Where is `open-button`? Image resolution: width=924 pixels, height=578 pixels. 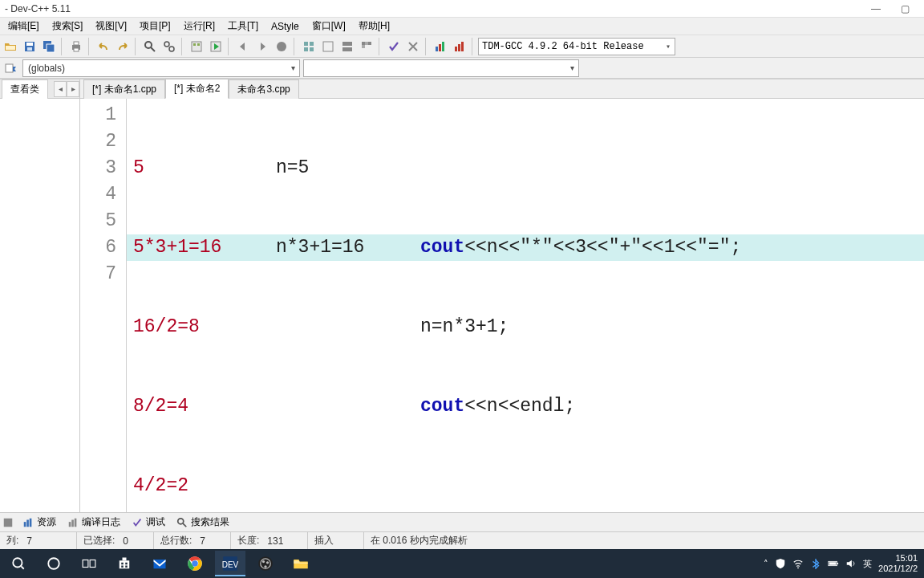
open-button is located at coordinates (10, 47).